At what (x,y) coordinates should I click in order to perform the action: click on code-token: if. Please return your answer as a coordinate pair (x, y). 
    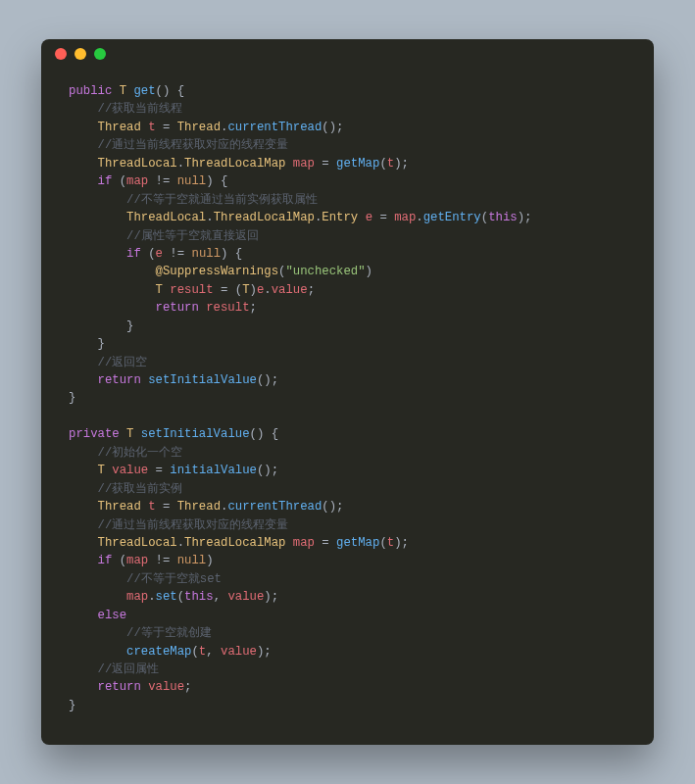
    Looking at the image, I should click on (133, 254).